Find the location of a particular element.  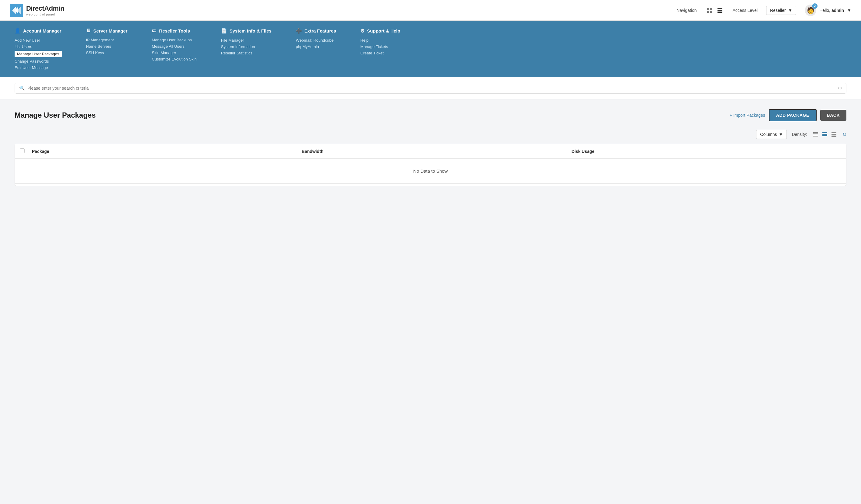

page-actions: + Import Packages ADD PACKAGE BACK is located at coordinates (788, 115).